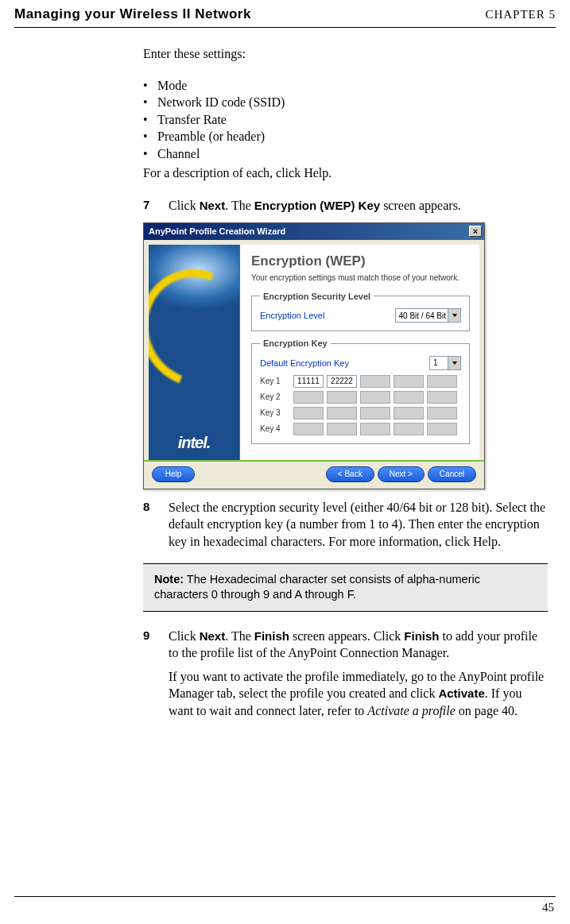 This screenshot has height=924, width=570. What do you see at coordinates (275, 413) in the screenshot?
I see `key3-label: Key 3` at bounding box center [275, 413].